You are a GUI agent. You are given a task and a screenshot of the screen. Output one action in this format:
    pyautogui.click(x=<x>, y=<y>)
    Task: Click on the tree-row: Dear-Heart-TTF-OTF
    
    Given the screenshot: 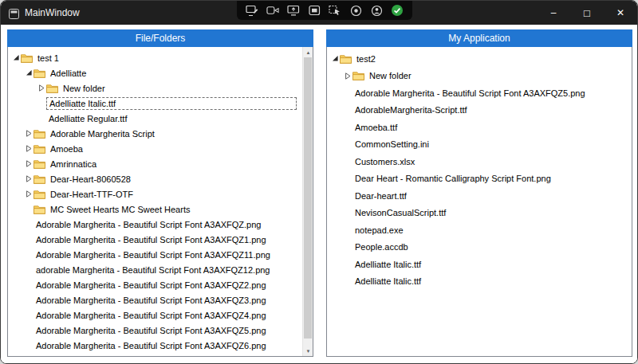 What is the action you would take?
    pyautogui.click(x=155, y=194)
    